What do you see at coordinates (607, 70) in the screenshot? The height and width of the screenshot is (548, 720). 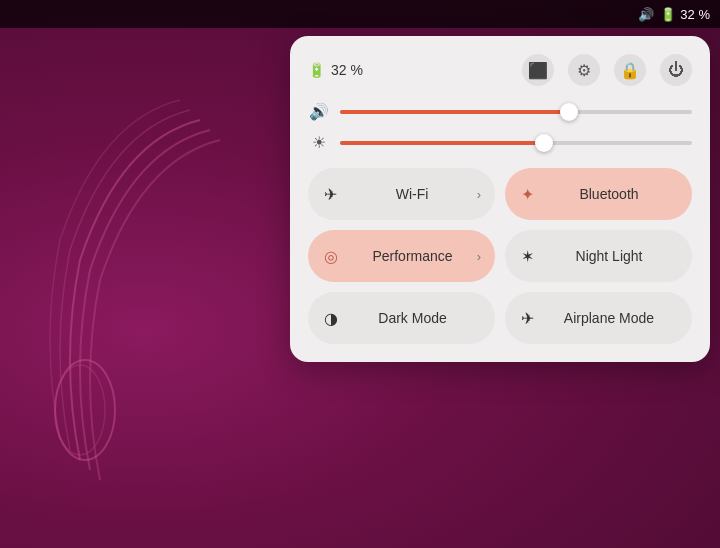 I see `header-actions: ⬛ ⚙ 🔒 ⏻` at bounding box center [607, 70].